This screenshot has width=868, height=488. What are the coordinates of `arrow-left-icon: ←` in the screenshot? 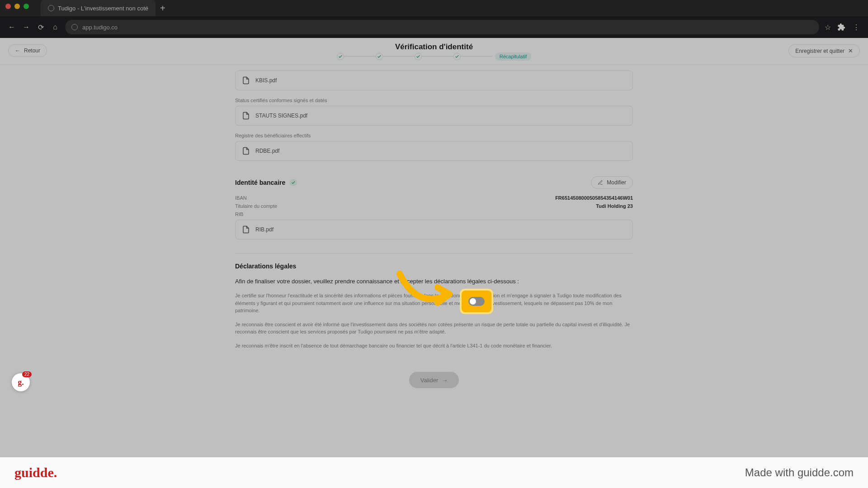 It's located at (18, 51).